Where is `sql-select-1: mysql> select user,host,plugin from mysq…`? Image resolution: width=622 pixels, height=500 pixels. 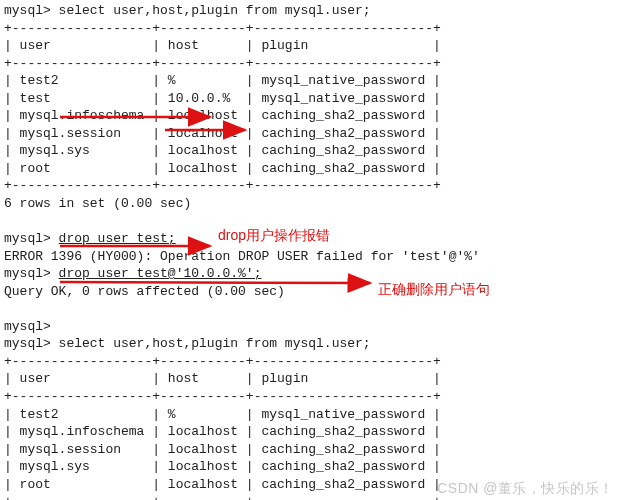 sql-select-1: mysql> select user,host,plugin from mysq… is located at coordinates (311, 11).